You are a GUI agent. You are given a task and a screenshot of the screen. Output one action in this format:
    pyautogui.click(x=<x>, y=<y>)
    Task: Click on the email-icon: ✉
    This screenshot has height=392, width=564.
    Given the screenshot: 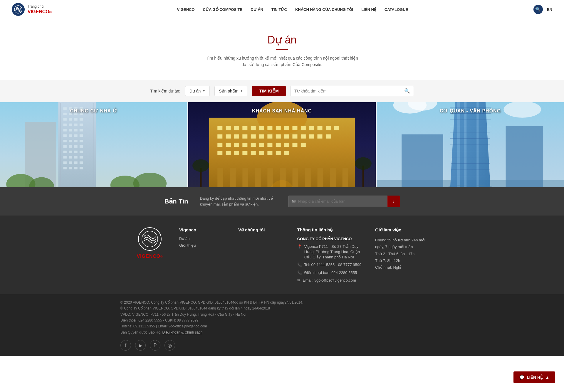 What is the action you would take?
    pyautogui.click(x=299, y=280)
    